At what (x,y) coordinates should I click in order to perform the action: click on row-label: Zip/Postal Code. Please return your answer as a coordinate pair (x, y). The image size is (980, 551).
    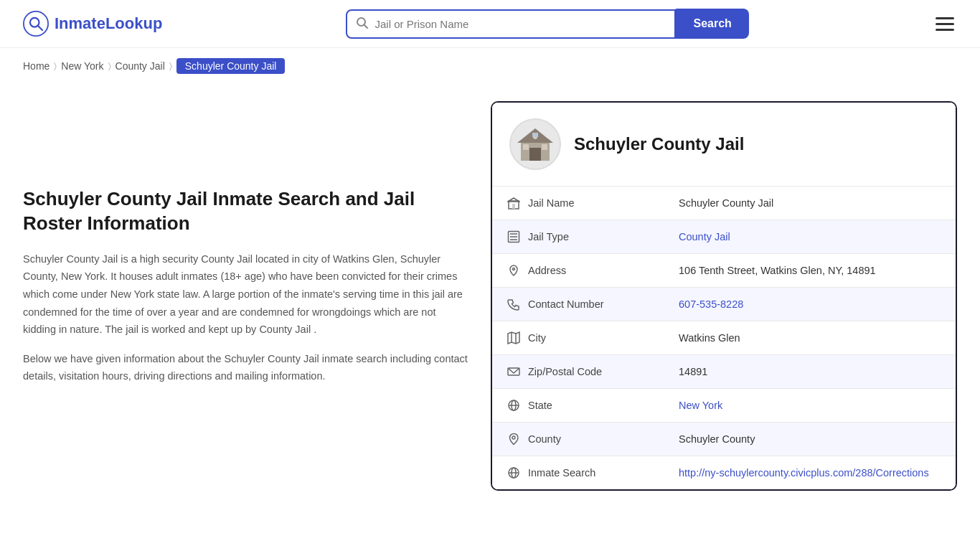
    Looking at the image, I should click on (578, 372).